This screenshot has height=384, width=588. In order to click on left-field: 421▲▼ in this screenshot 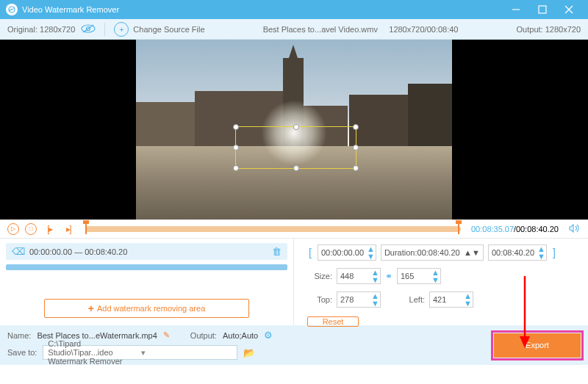, I will do `click(451, 300)`.